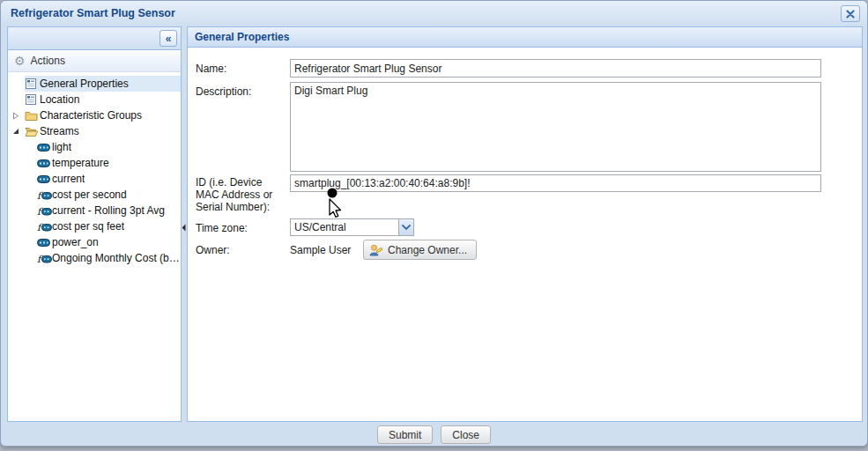 The image size is (868, 451). What do you see at coordinates (345, 227) in the screenshot?
I see `timezone-selected-value: US/Central` at bounding box center [345, 227].